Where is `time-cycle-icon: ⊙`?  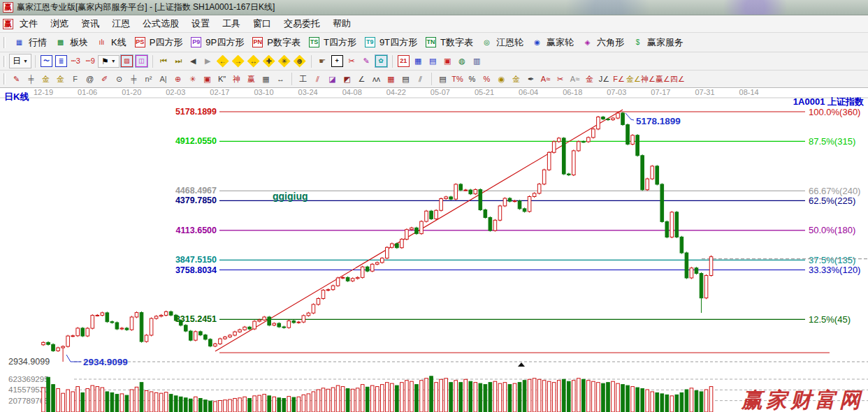 time-cycle-icon: ⊙ is located at coordinates (119, 80).